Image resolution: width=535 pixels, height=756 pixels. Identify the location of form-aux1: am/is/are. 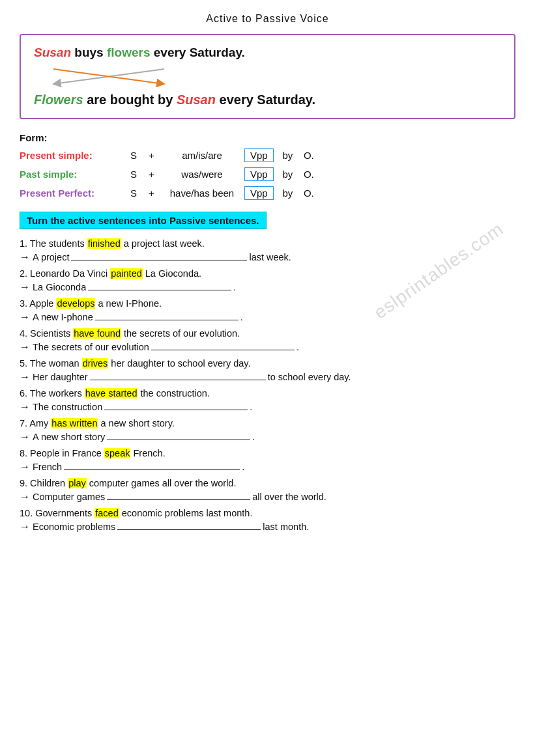
(202, 155).